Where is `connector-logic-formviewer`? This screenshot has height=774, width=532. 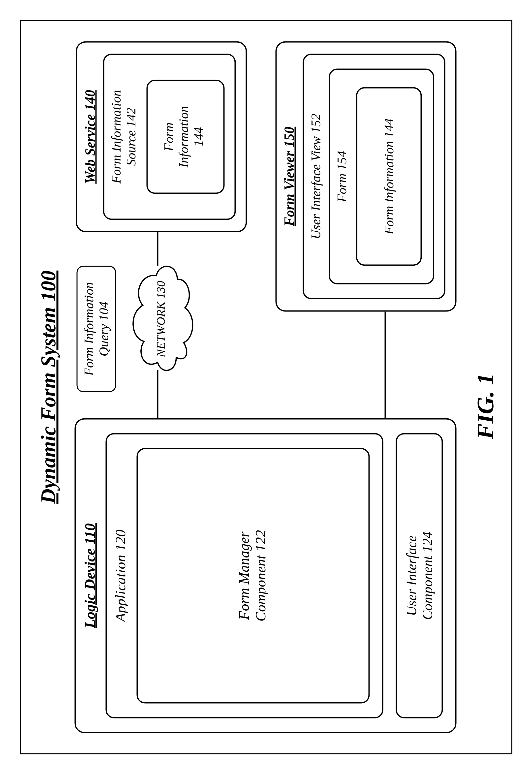
connector-logic-formviewer is located at coordinates (385, 365).